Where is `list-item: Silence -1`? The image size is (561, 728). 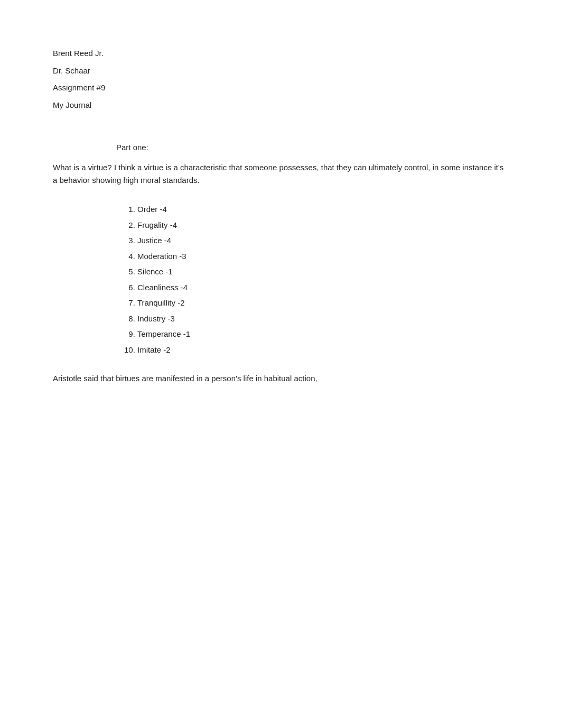 list-item: Silence -1 is located at coordinates (323, 272).